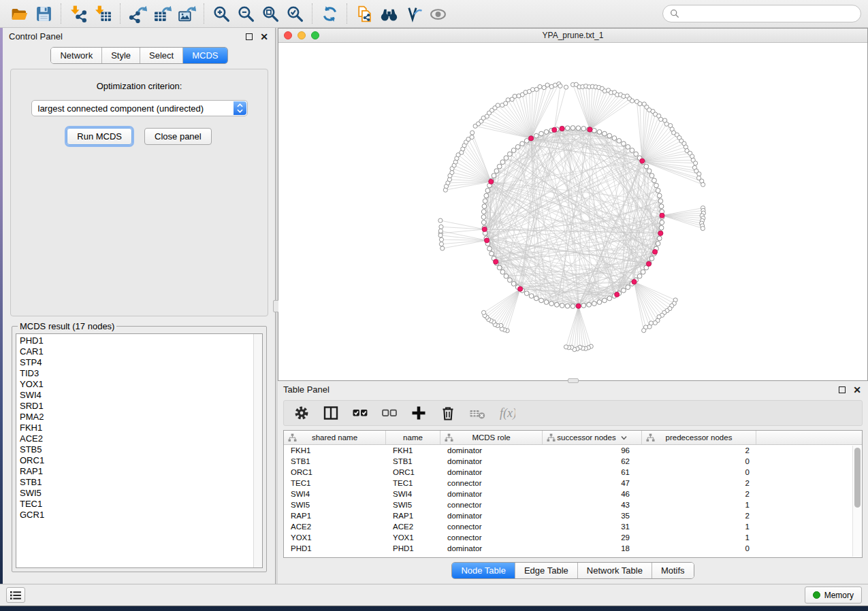  What do you see at coordinates (103, 14) in the screenshot?
I see `import-table-icon` at bounding box center [103, 14].